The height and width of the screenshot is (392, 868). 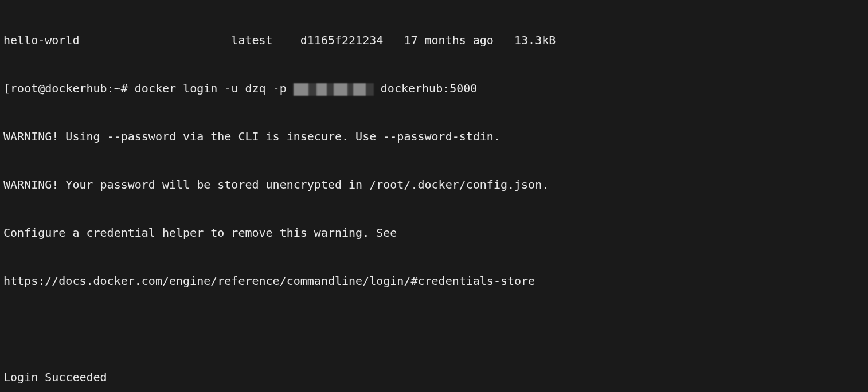 I want to click on warning-line-2: WARNING! Your password will be stored un…, so click(x=434, y=185).